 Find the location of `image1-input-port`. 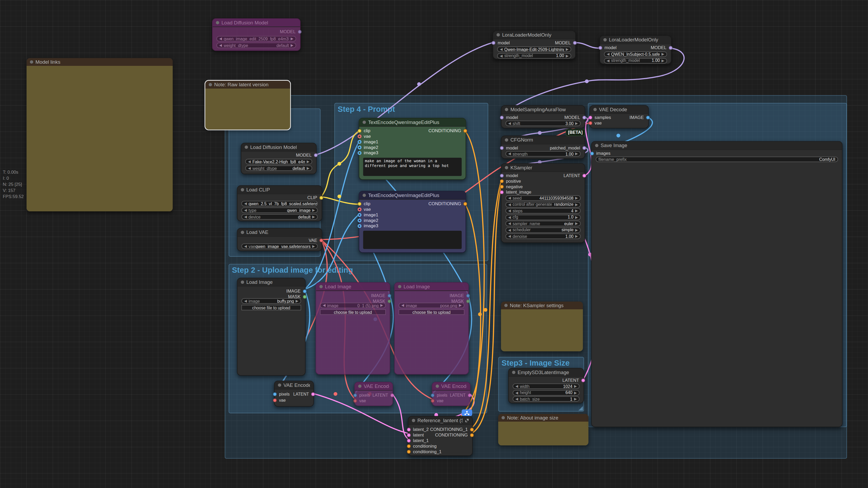

image1-input-port is located at coordinates (360, 142).